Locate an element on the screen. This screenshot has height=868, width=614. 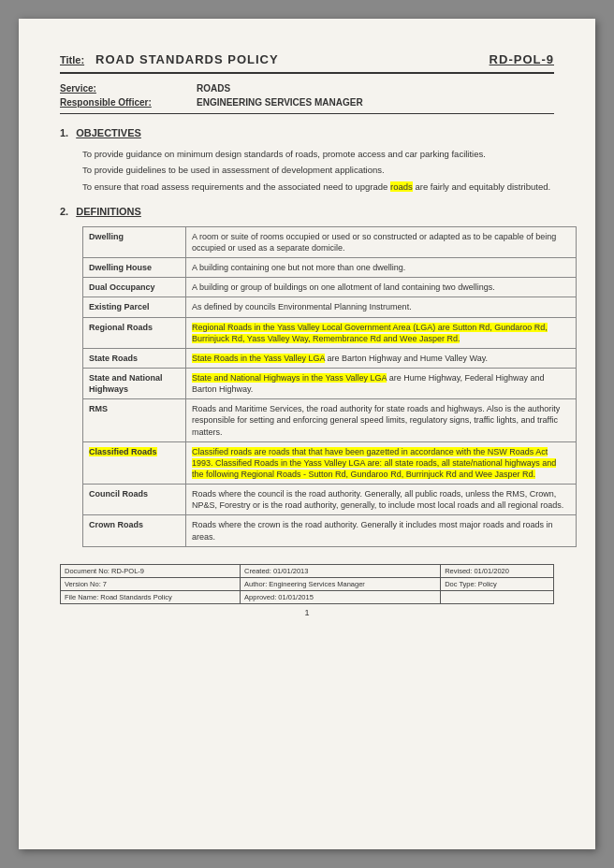
table-row: Dwelling House A building containing one… is located at coordinates (329, 268).